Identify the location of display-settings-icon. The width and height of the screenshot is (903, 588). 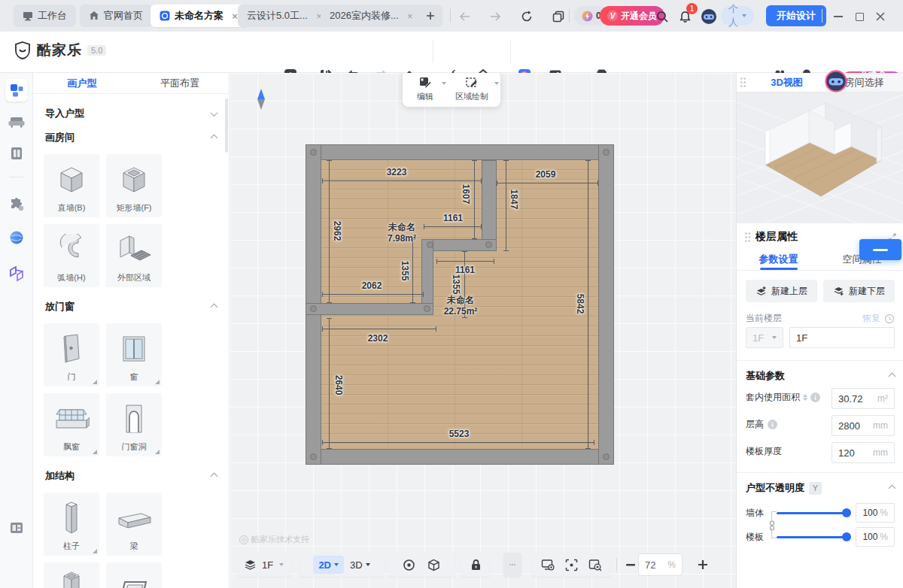
(548, 565).